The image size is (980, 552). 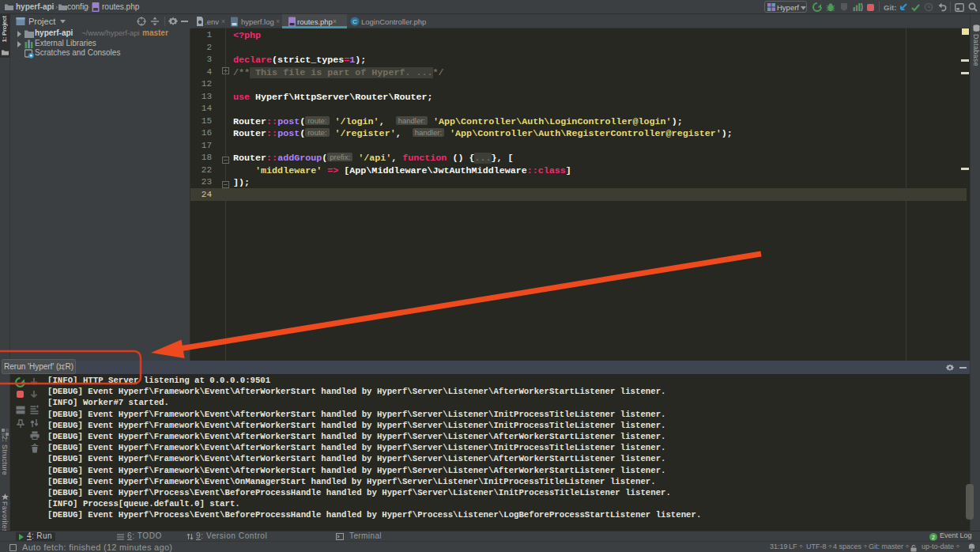 I want to click on svg-text: 2, so click(x=933, y=538).